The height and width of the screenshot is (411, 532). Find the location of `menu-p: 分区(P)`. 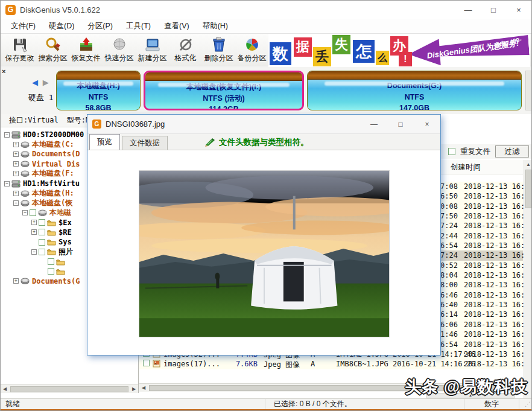

menu-p: 分区(P) is located at coordinates (100, 27).